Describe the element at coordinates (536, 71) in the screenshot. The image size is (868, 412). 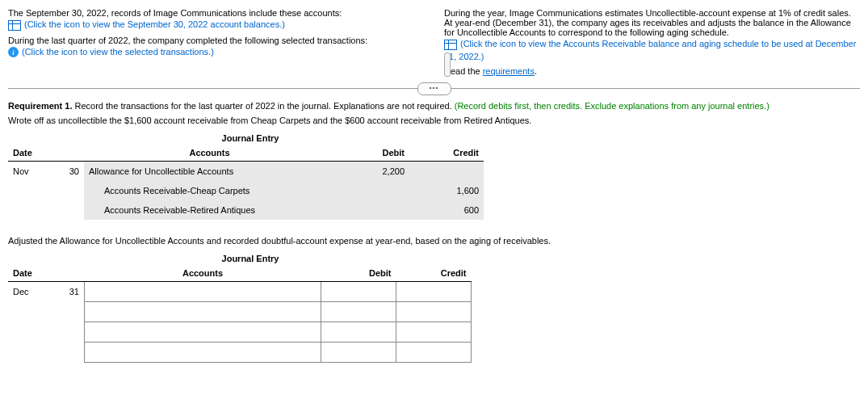
I see `period: .` at that location.